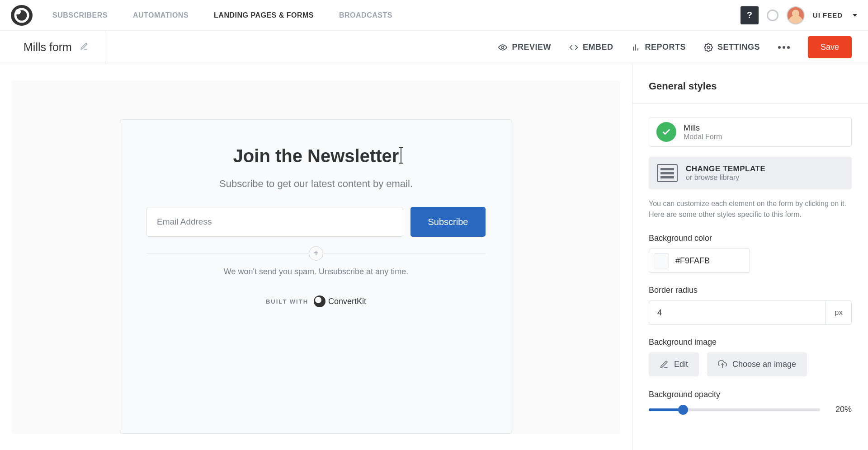  Describe the element at coordinates (347, 302) in the screenshot. I see `convertkit-brand-text: ConvertKit` at that location.